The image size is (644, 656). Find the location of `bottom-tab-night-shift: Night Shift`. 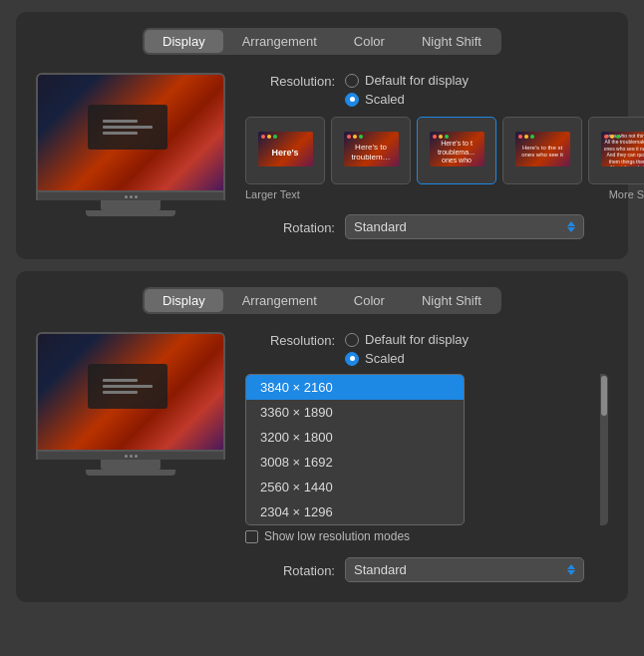

bottom-tab-night-shift: Night Shift is located at coordinates (452, 301).